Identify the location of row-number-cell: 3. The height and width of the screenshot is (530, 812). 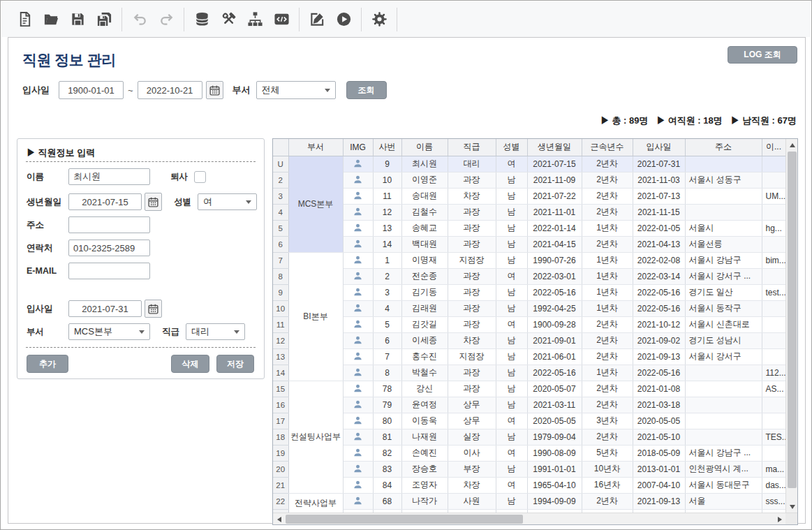
(281, 196).